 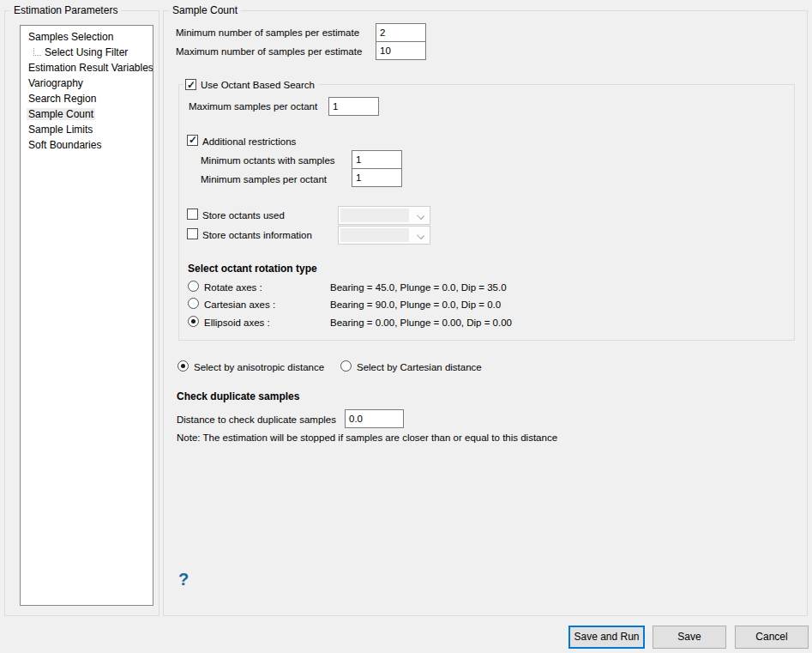 I want to click on store-octants-used-label: Store octants used, so click(x=244, y=215).